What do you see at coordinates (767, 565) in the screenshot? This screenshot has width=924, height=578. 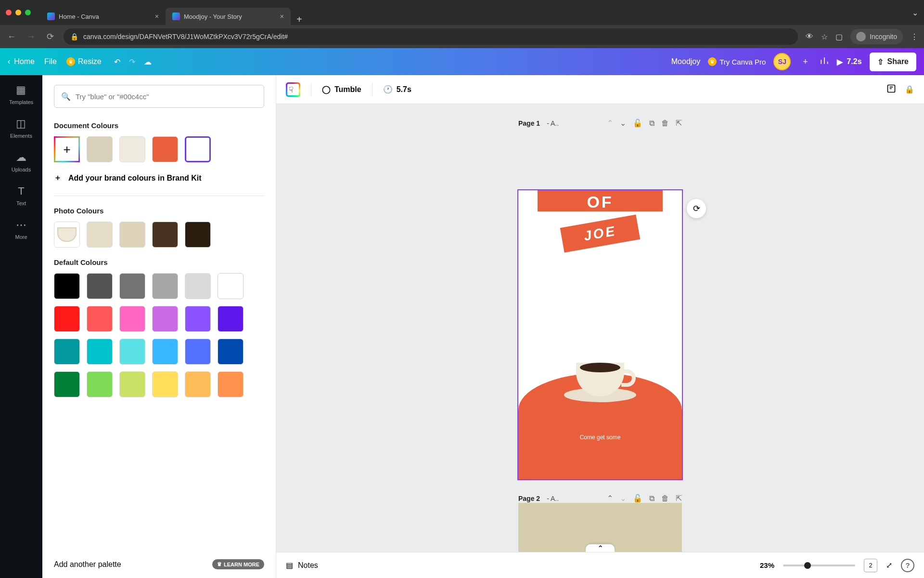 I see `zoom-value: 23%` at bounding box center [767, 565].